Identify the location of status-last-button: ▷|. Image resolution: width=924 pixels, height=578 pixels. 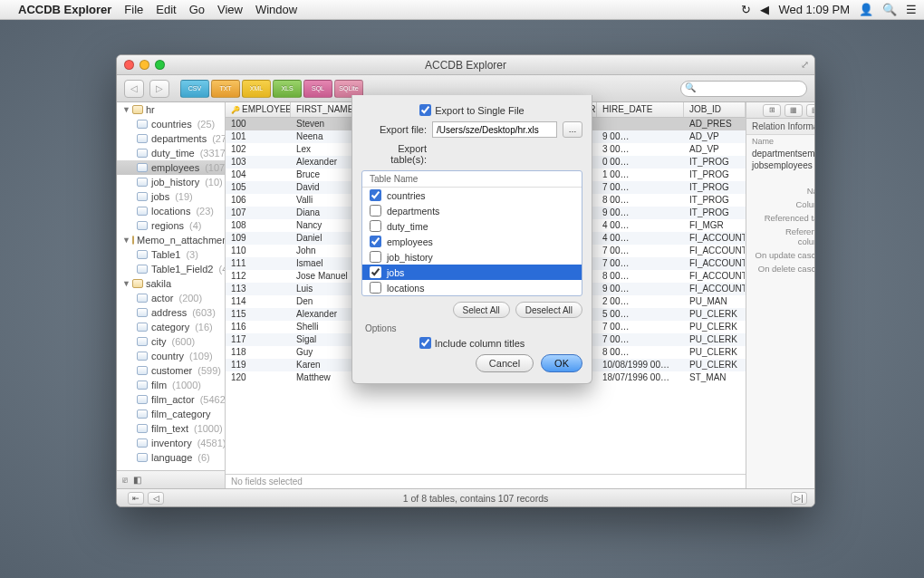
(799, 498).